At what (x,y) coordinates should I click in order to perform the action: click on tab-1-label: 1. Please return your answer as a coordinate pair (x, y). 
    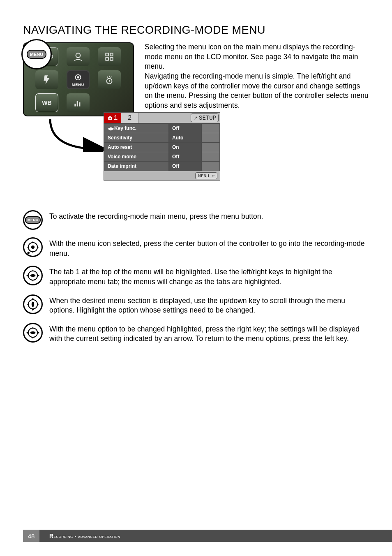
    Looking at the image, I should click on (116, 118).